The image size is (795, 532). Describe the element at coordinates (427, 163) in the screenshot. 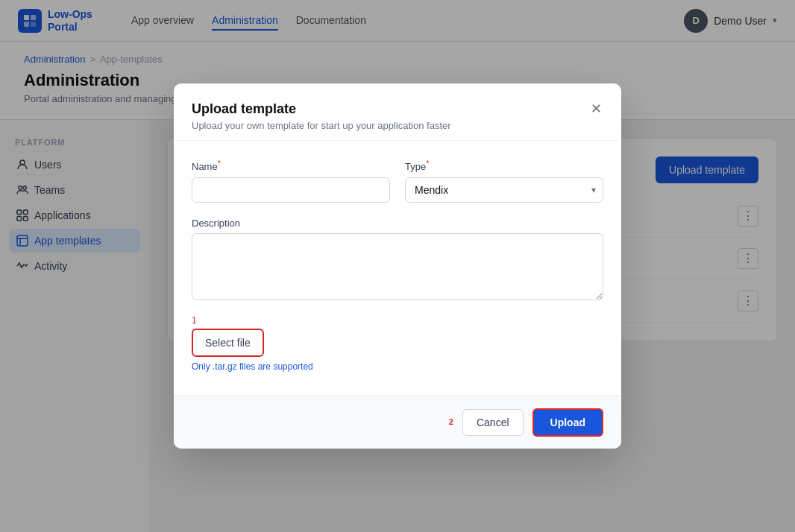

I see `type-required: *` at that location.